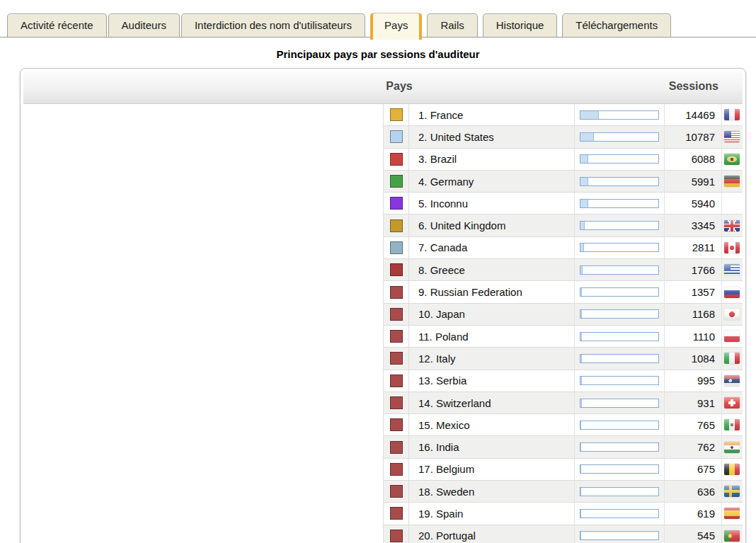 This screenshot has height=543, width=756. I want to click on flag-gr-icon, so click(732, 270).